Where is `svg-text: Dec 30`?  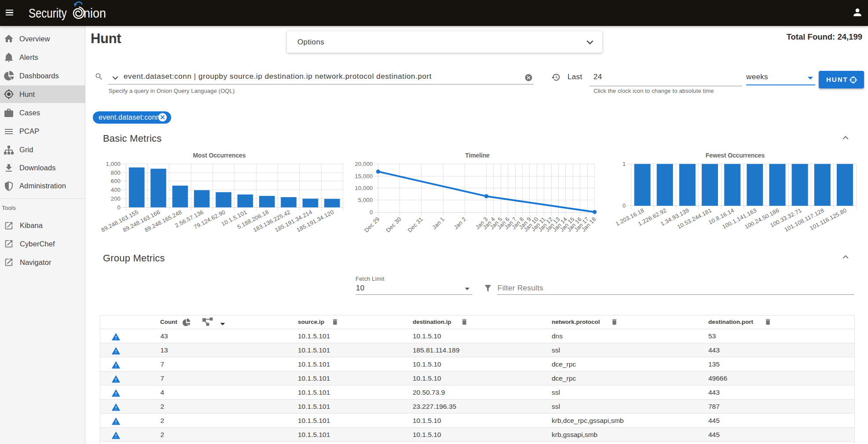 svg-text: Dec 30 is located at coordinates (393, 224).